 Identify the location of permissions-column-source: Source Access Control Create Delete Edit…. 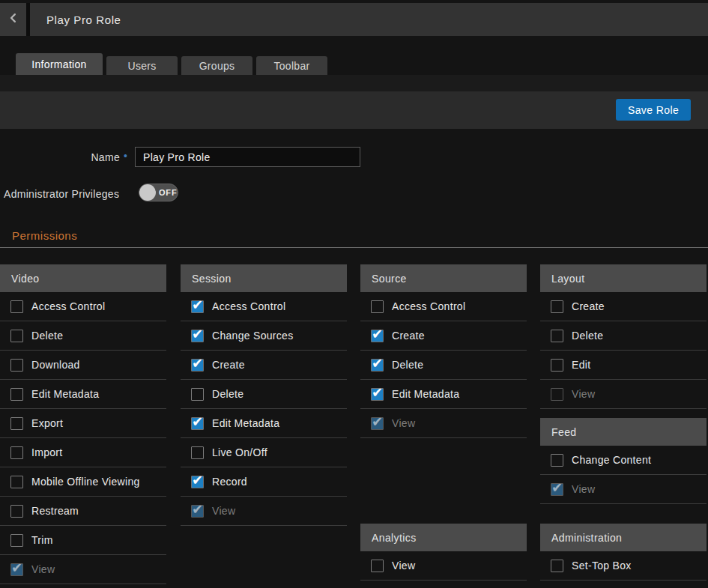
(444, 422).